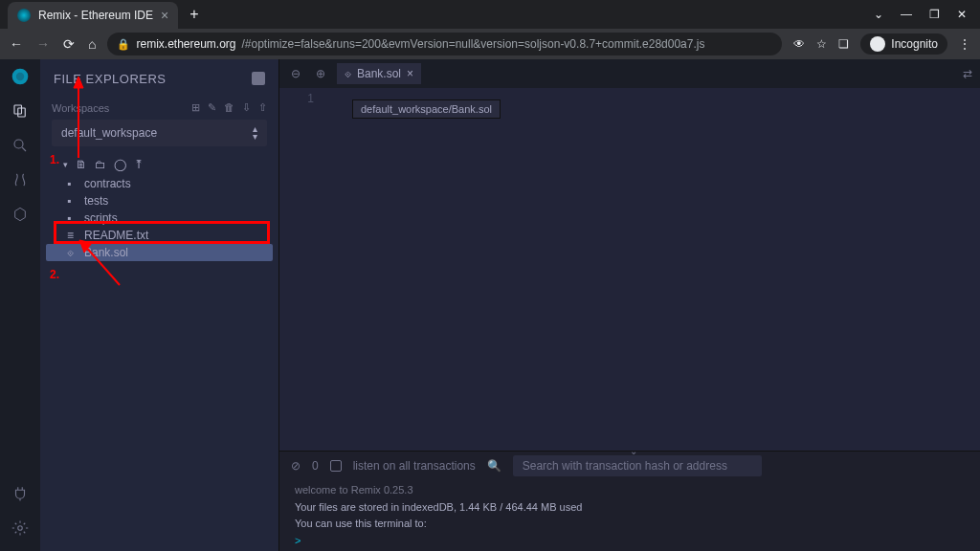 This screenshot has width=980, height=551. I want to click on solidity-icon: ⟐, so click(348, 74).